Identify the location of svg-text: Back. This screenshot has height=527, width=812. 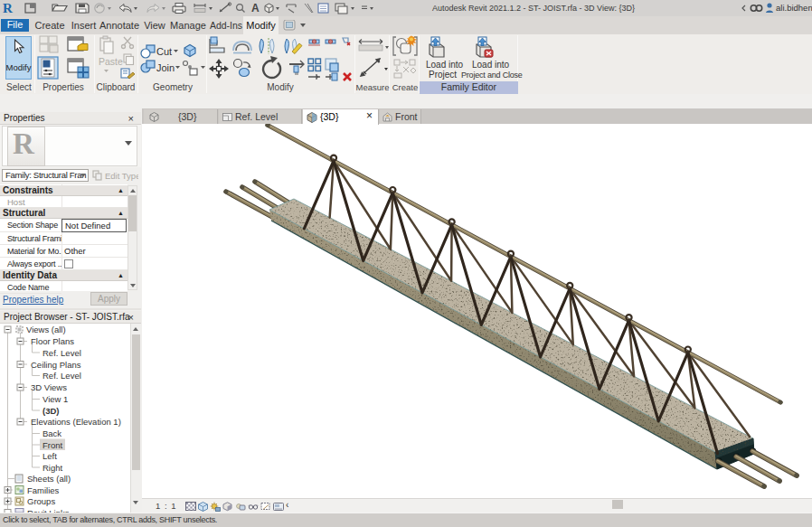
(52, 434).